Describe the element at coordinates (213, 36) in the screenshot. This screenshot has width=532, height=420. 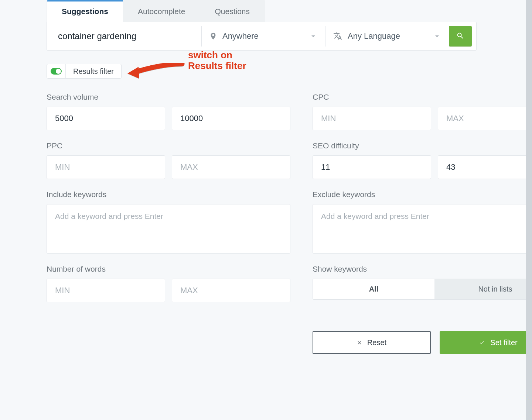
I see `location-pin-icon` at that location.